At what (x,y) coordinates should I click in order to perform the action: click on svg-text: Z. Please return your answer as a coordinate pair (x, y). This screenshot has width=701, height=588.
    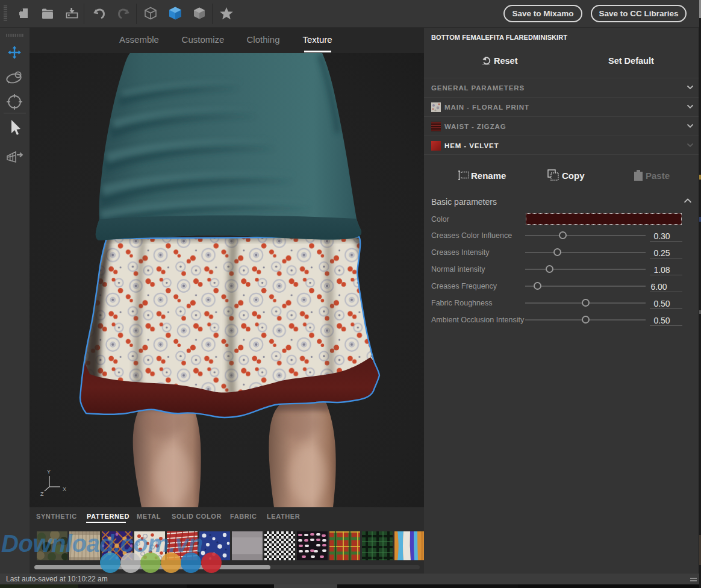
    Looking at the image, I should click on (42, 494).